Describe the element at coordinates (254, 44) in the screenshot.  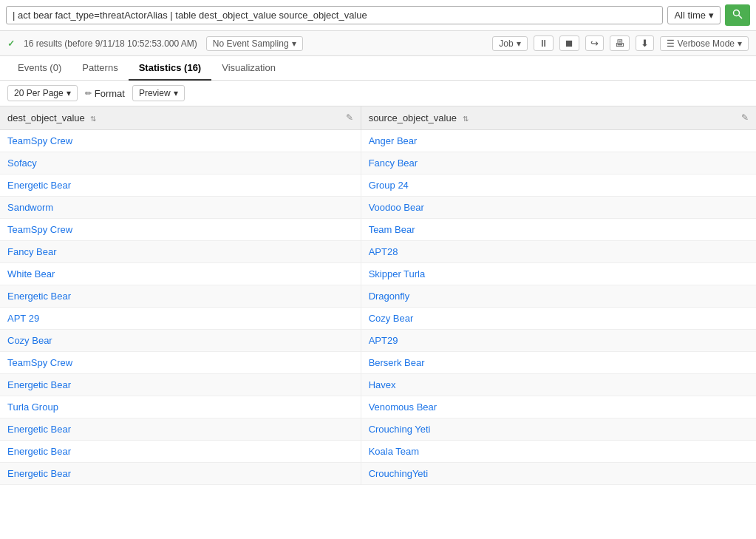
I see `sampling-button: No Event Sampling ▾` at that location.